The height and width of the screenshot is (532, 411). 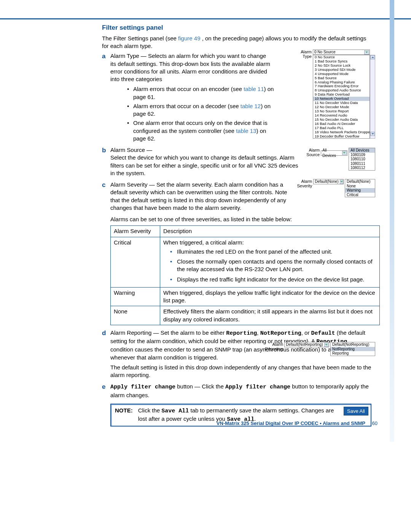 I want to click on dropdown-option: 1080110, so click(x=362, y=159).